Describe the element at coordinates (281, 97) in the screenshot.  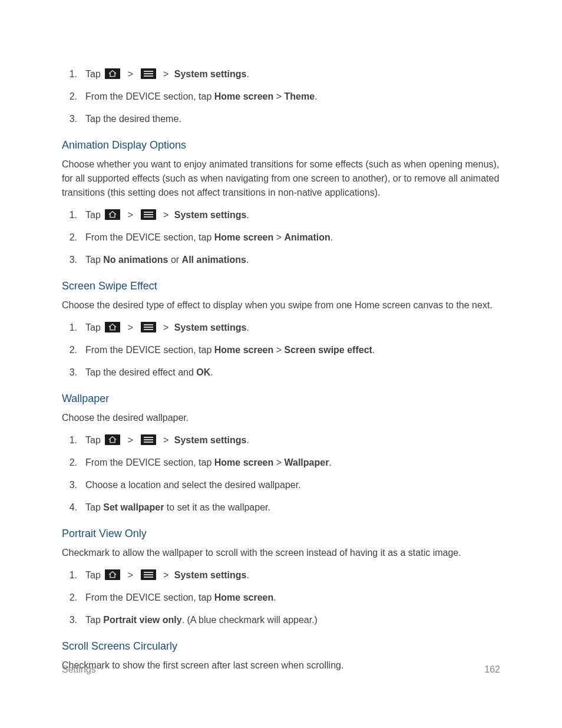
I see `theme-steps: 1. Tap > > System settings. 2. From the …` at that location.